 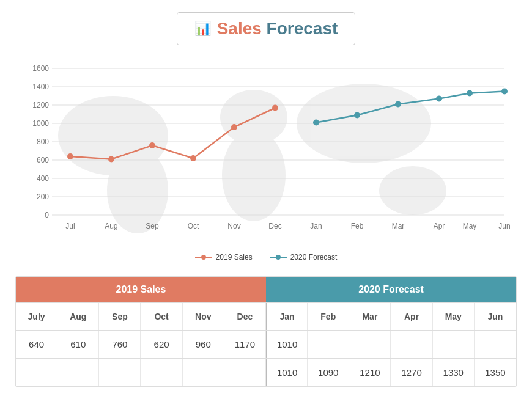 What do you see at coordinates (234, 257) in the screenshot?
I see `legend-sales-label: 2019 Sales` at bounding box center [234, 257].